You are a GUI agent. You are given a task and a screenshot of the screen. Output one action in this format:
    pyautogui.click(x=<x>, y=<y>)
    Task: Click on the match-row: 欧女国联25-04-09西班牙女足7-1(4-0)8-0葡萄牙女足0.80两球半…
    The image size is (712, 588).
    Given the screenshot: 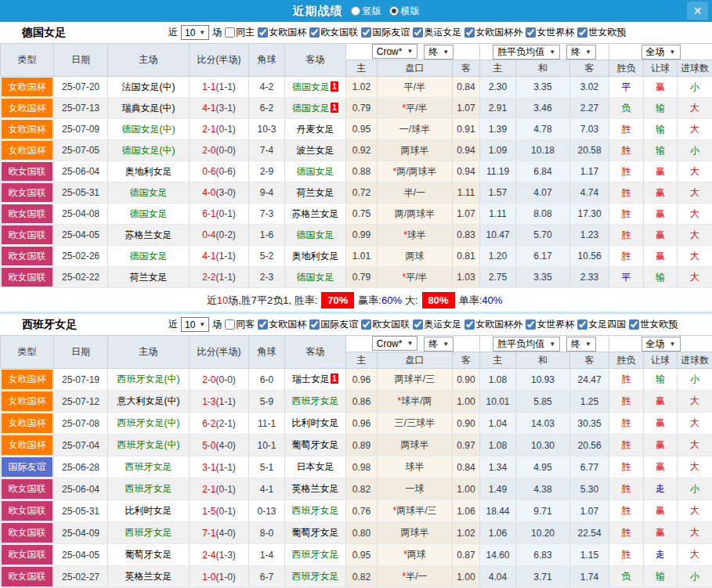 What is the action you would take?
    pyautogui.click(x=356, y=533)
    